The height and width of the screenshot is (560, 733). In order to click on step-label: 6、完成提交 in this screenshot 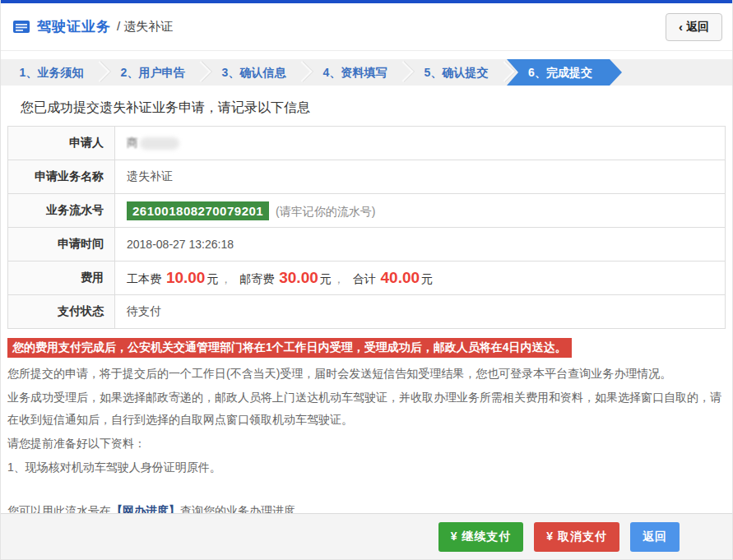, I will do `click(560, 72)`.